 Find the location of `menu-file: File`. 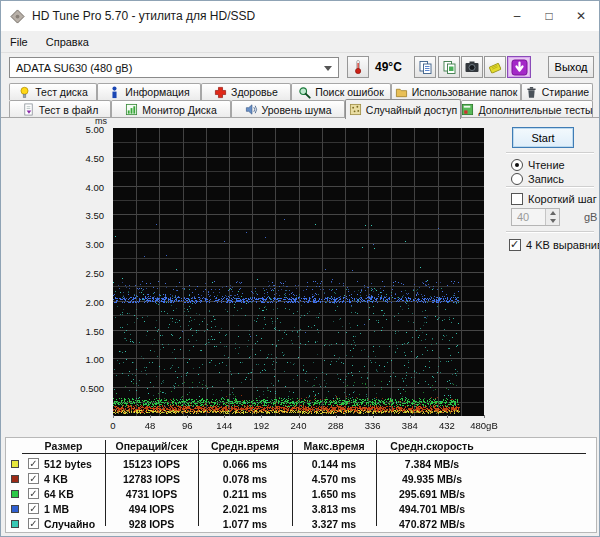

menu-file: File is located at coordinates (19, 42).